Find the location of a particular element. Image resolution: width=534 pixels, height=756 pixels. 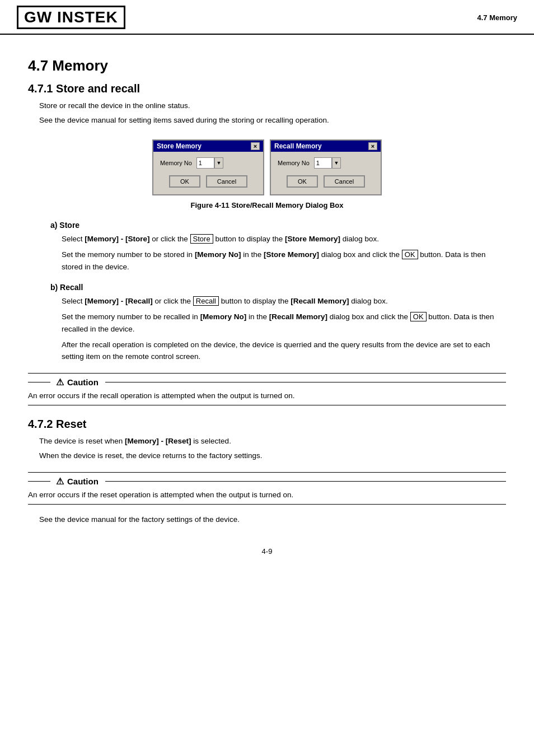

caution-header-2: ⚠ Caution is located at coordinates (267, 482).